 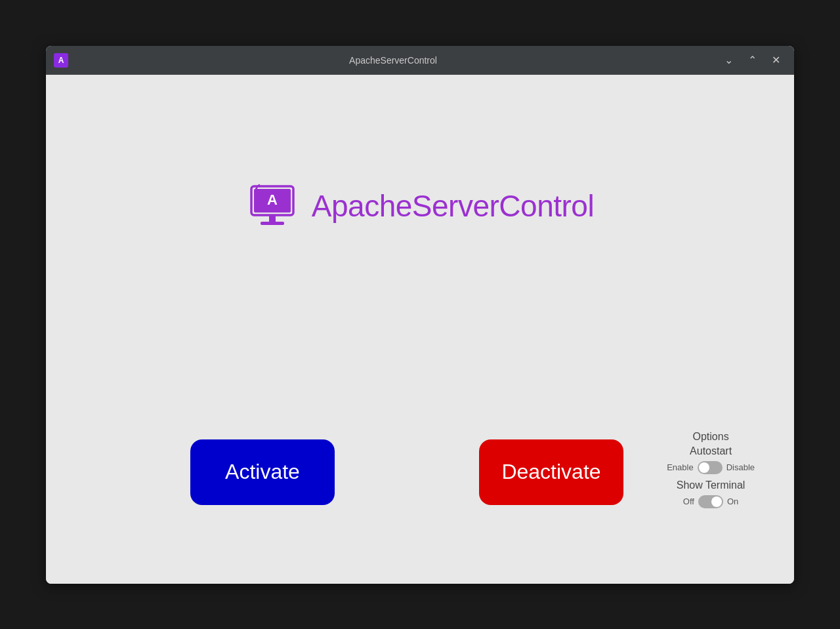 I want to click on autostart-toggle, so click(x=710, y=468).